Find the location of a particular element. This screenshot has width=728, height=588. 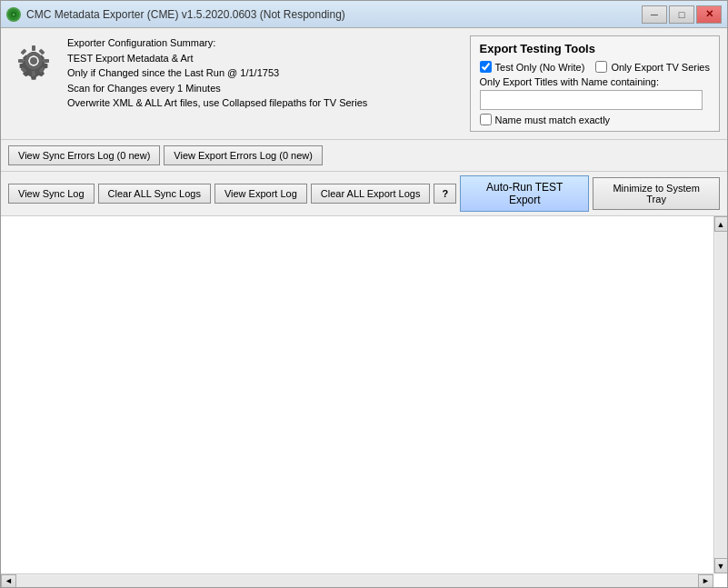

scroll-right-button: ► is located at coordinates (705, 582).